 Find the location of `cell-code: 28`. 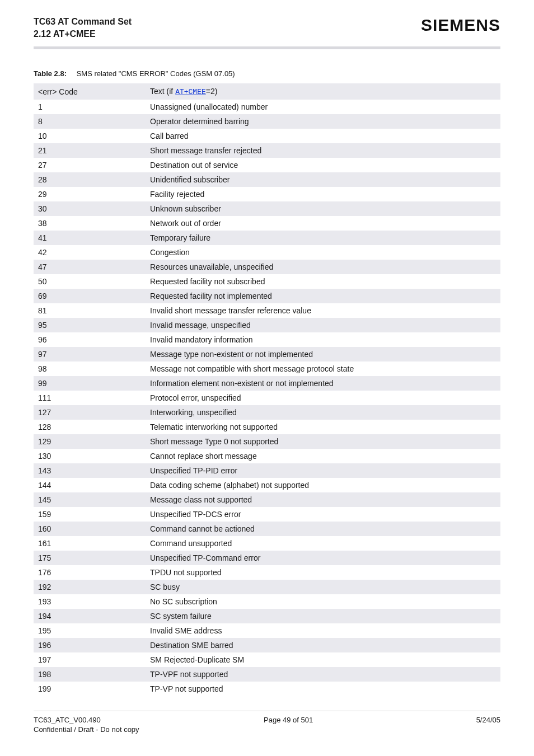

cell-code: 28 is located at coordinates (90, 180).